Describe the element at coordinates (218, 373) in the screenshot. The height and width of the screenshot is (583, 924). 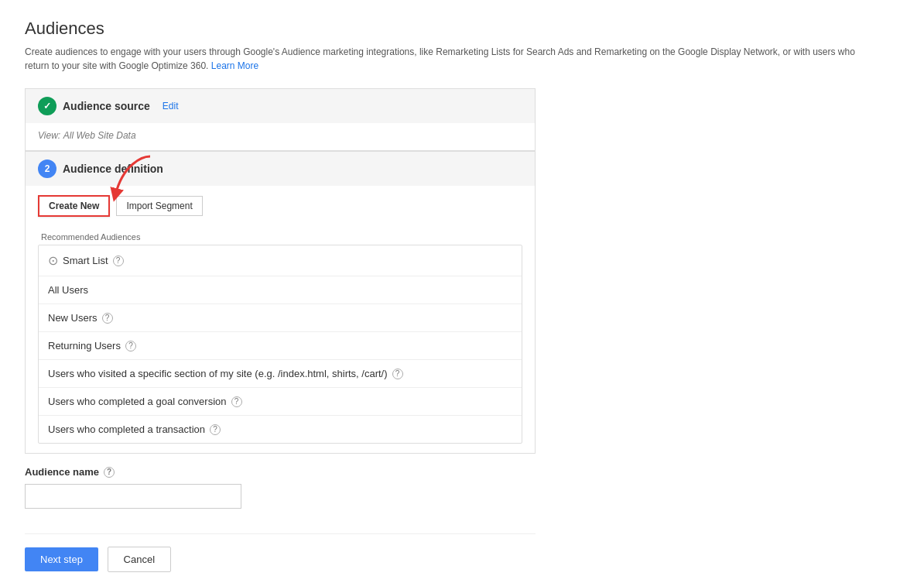
I see `audience-item-label: Users who visited a specific section of …` at that location.